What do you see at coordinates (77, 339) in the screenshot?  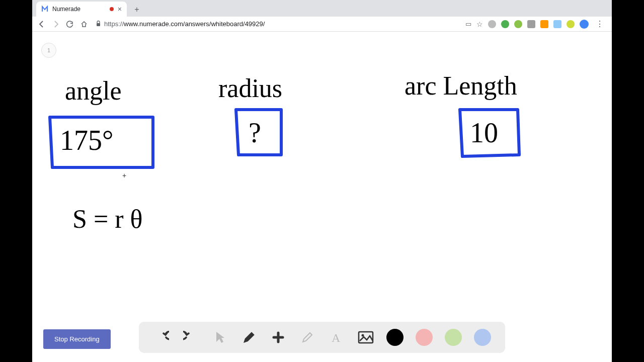 I see `stop-recording-button: Stop Recording` at bounding box center [77, 339].